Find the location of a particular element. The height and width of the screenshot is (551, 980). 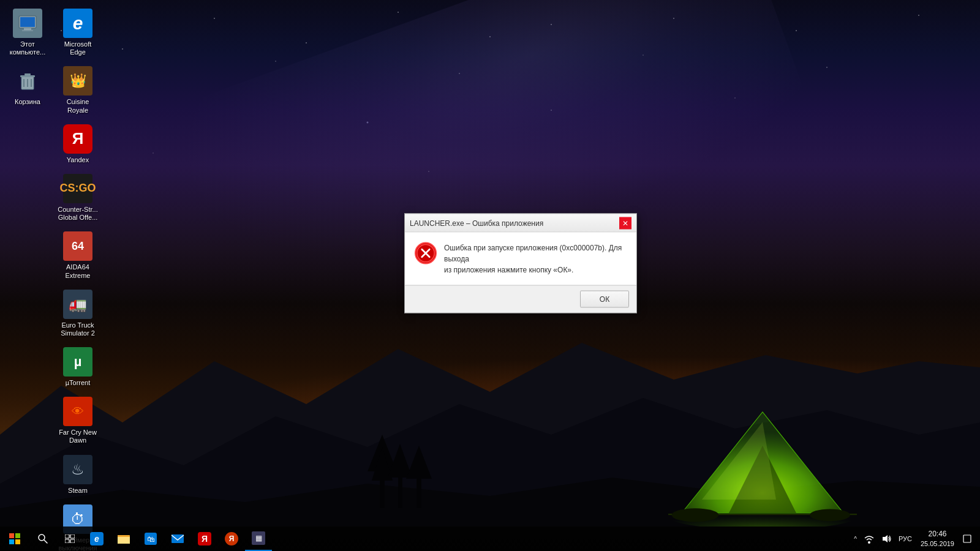

aida-icon-label: AIDA64Extreme is located at coordinates (78, 271).